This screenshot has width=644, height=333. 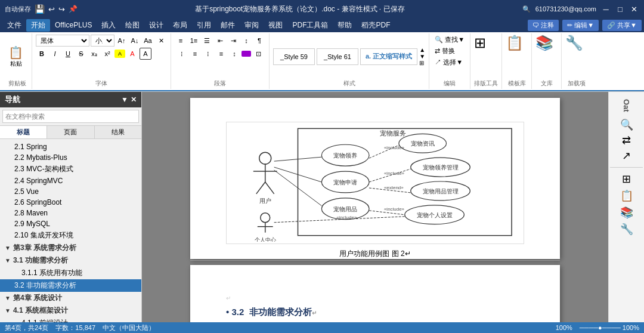 What do you see at coordinates (275, 25) in the screenshot?
I see `menu-item-view: 视图` at bounding box center [275, 25].